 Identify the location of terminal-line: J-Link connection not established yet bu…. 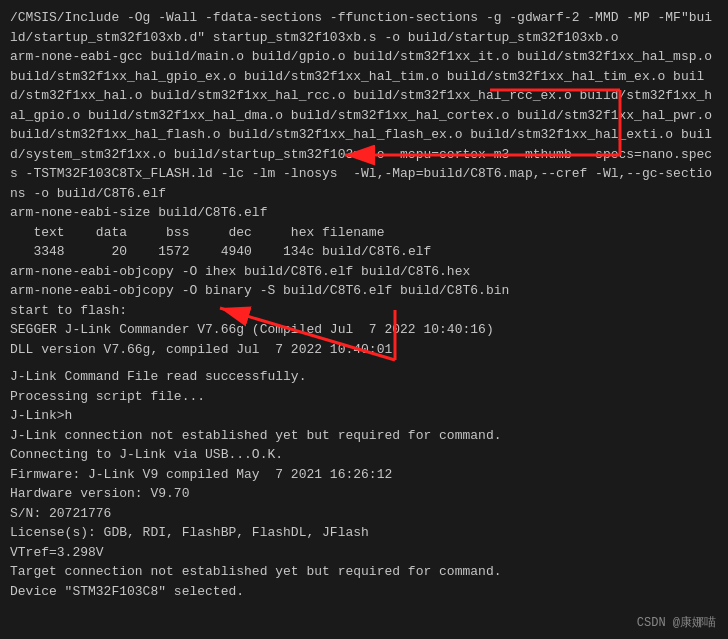
(364, 436).